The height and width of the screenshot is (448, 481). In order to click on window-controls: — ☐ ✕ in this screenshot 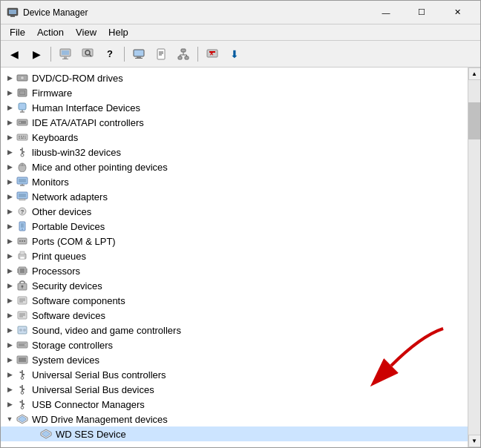, I will do `click(422, 13)`.